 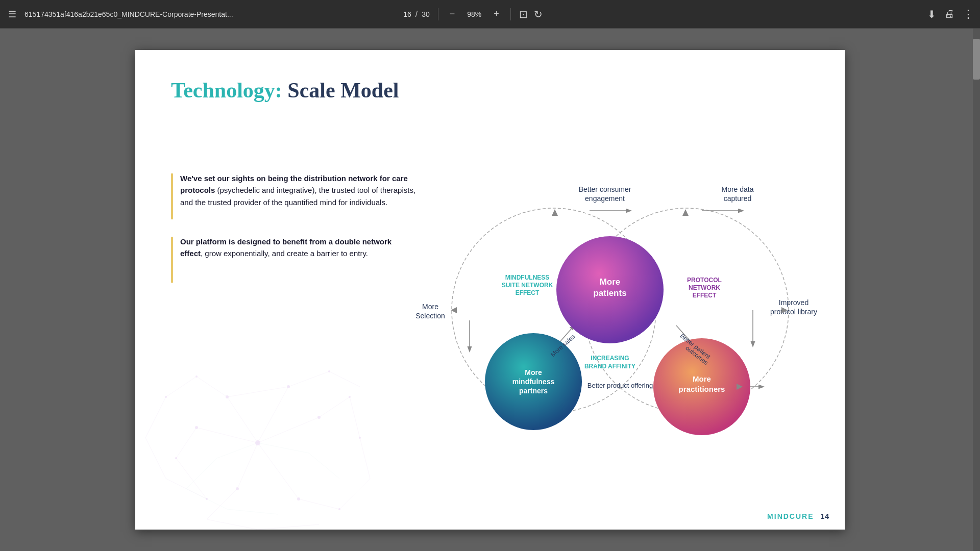 I want to click on svg-text: partners, so click(x=533, y=391).